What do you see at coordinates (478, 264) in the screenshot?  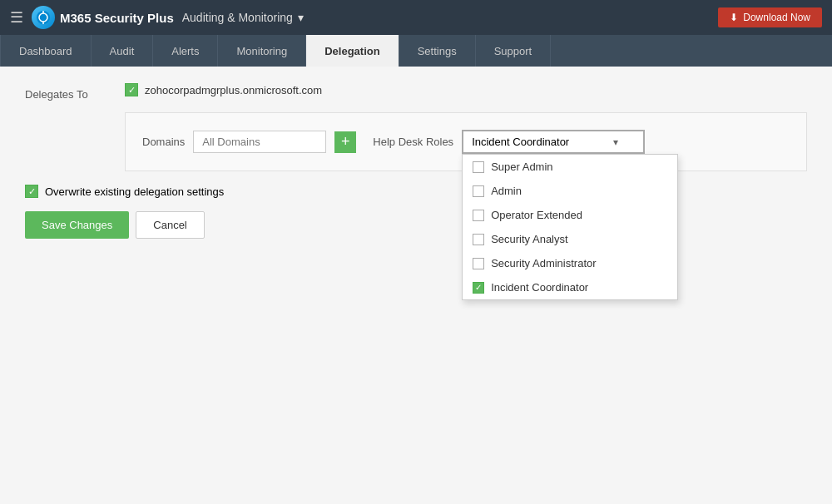 I see `dropdown-checkbox-security-administrator` at bounding box center [478, 264].